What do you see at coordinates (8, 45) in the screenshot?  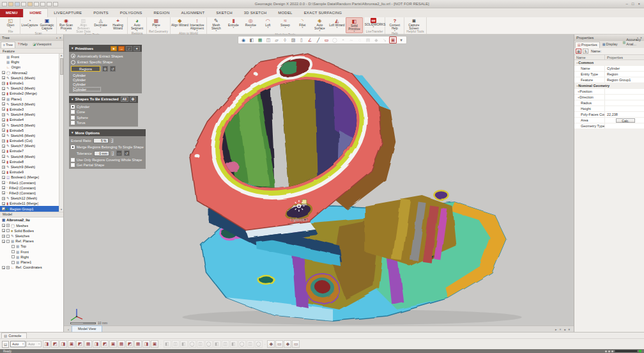 I see `tree-panel-tab: Tree` at bounding box center [8, 45].